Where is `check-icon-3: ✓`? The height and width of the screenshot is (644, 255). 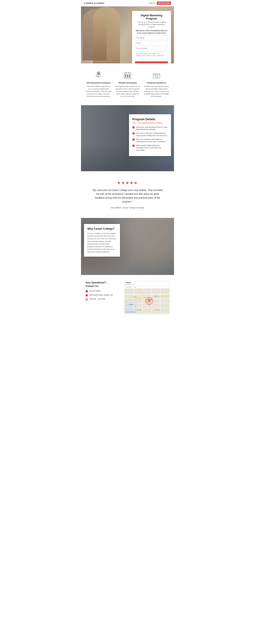 check-icon-3: ✓ is located at coordinates (134, 140).